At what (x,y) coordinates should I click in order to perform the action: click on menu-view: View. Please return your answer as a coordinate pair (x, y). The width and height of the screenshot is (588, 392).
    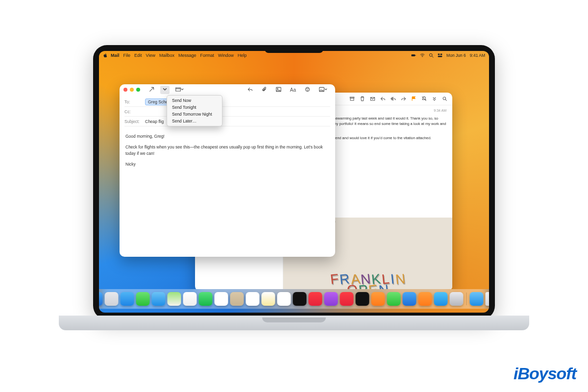
    Looking at the image, I should click on (151, 55).